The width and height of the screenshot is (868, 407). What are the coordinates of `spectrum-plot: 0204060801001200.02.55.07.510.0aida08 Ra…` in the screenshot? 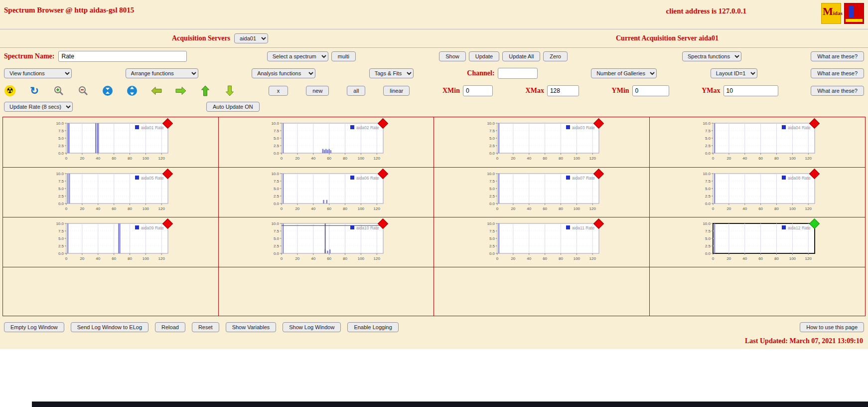 It's located at (757, 193).